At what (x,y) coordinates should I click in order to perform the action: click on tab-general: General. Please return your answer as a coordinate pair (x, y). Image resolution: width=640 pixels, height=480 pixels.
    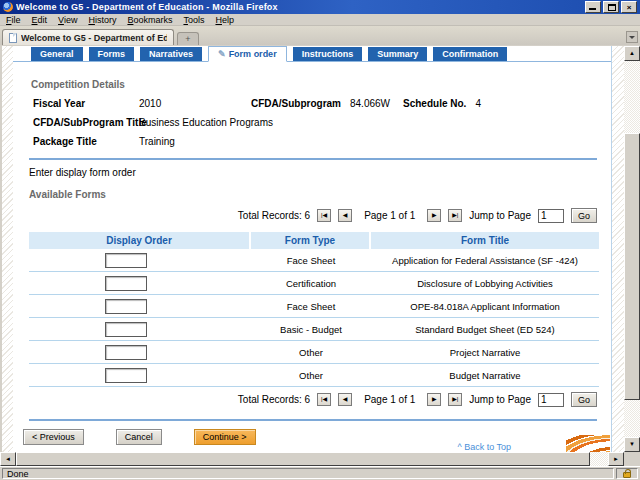
    Looking at the image, I should click on (57, 54).